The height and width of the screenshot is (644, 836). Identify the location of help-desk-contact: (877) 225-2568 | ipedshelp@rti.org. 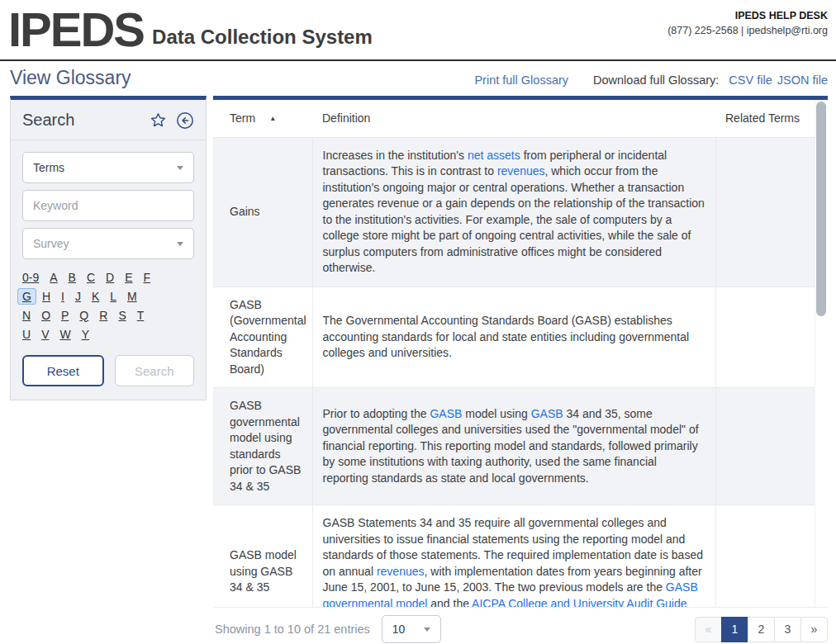
(748, 31).